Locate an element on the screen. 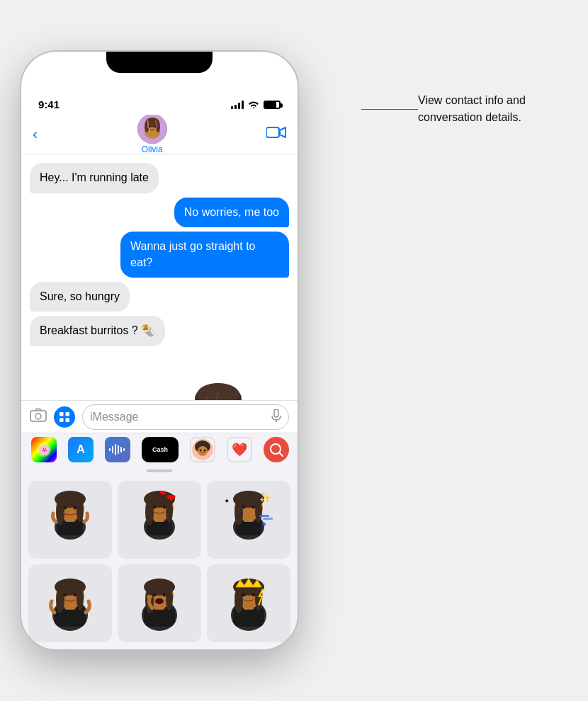 The image size is (588, 701). message-bubble: Hey... I'm running late is located at coordinates (94, 178).